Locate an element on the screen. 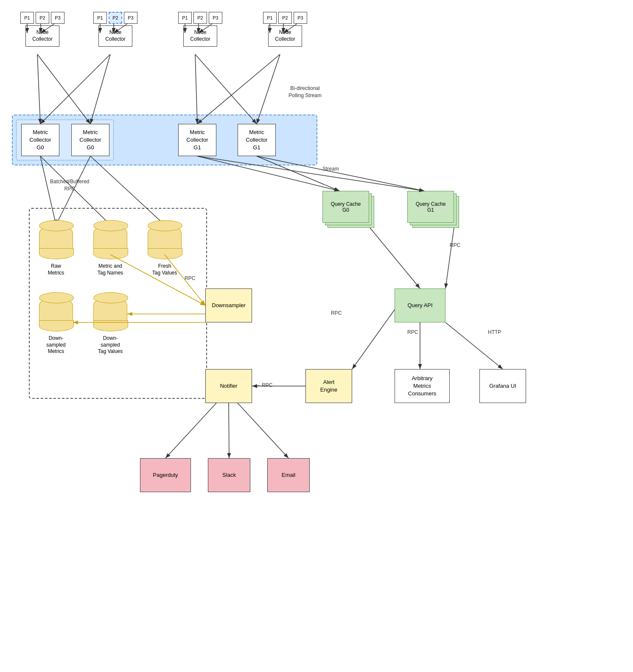  email-box: Email is located at coordinates (288, 475).